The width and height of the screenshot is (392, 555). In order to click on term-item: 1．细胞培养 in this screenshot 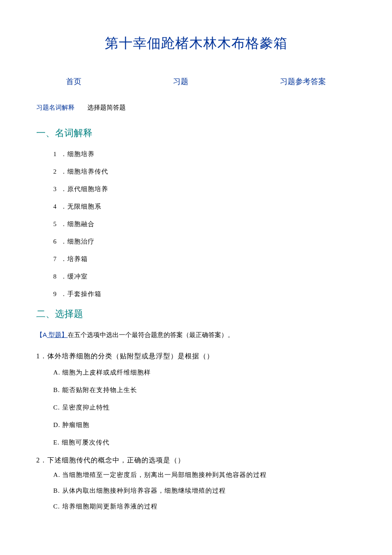, I will do `click(205, 154)`.